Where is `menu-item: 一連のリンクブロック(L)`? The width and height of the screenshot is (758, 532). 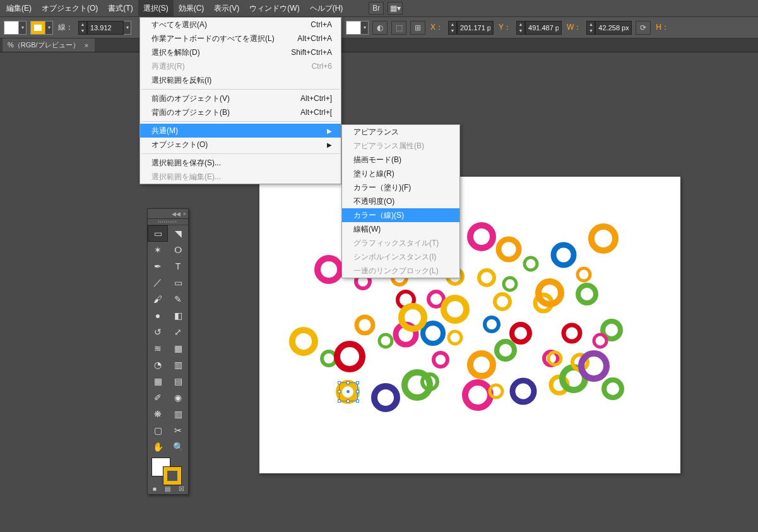 menu-item: 一連のリンクブロック(L) is located at coordinates (401, 271).